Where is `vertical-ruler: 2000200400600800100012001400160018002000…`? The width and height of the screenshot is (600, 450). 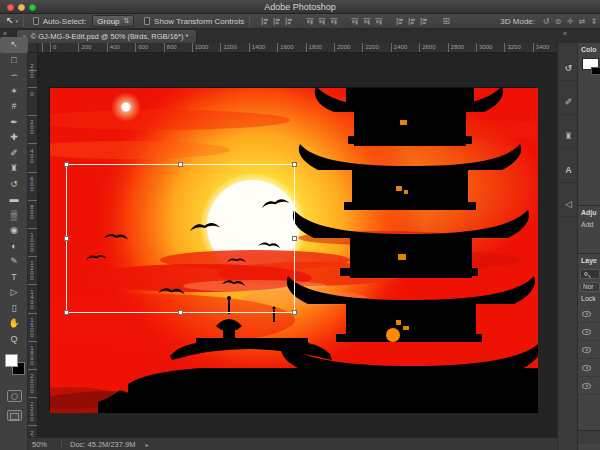 vertical-ruler: 2000200400600800100012001400160018002000… is located at coordinates (33, 245).